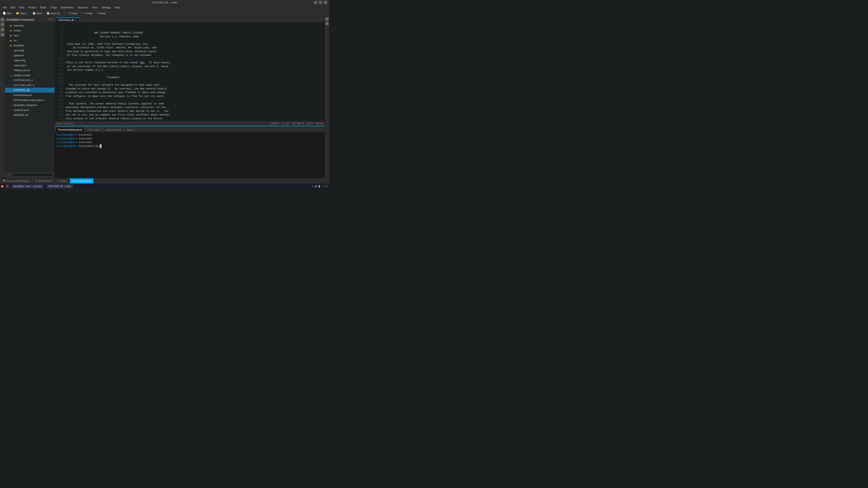  Describe the element at coordinates (60, 186) in the screenshot. I see `taskbar-kate: COPYING.LIB — Kate` at that location.